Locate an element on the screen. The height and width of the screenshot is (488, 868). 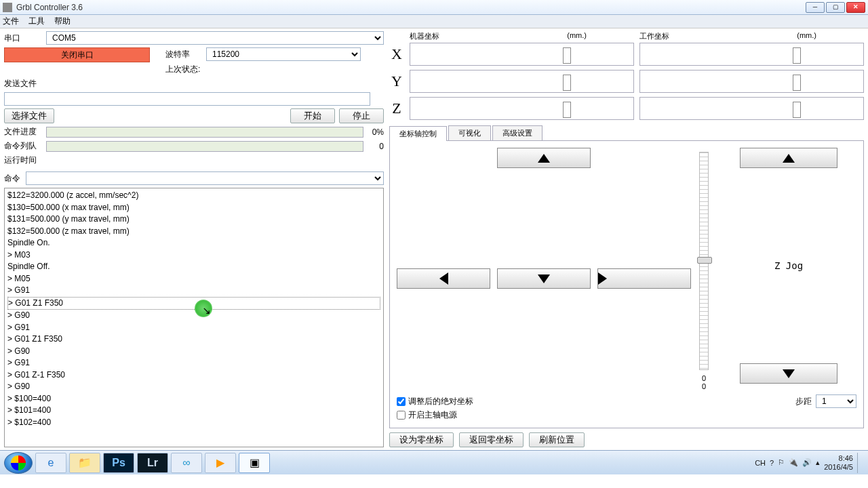
machine-x-value is located at coordinates (522, 54).